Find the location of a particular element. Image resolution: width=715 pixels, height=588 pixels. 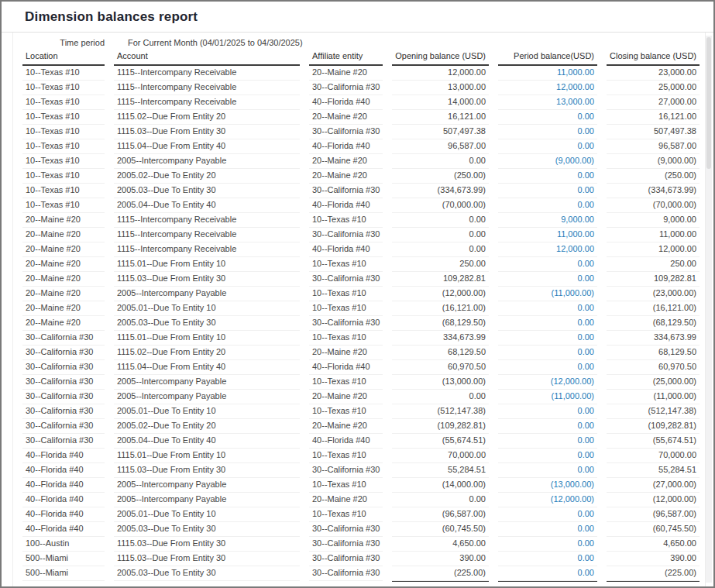

scrollbar-thumb is located at coordinates (709, 103).